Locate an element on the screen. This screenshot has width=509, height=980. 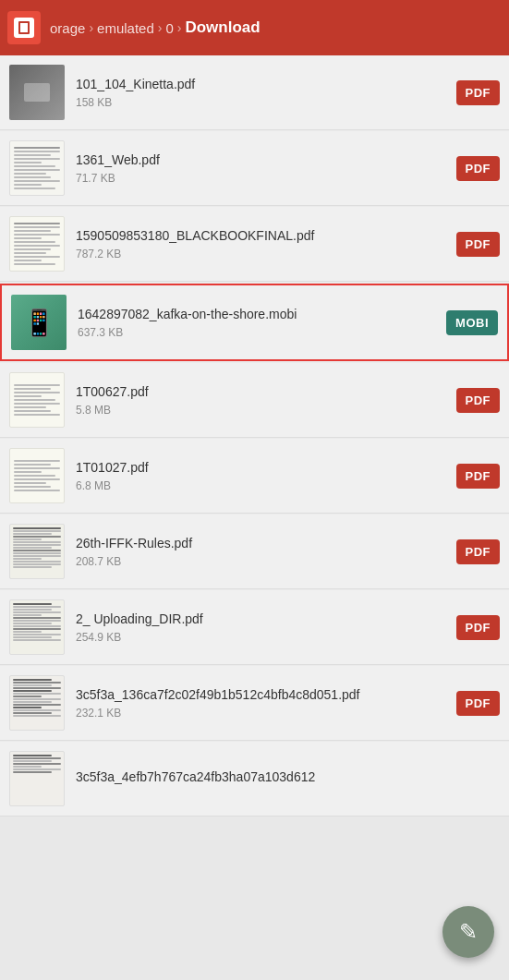
file-thumbnail: 📱 is located at coordinates (39, 322).